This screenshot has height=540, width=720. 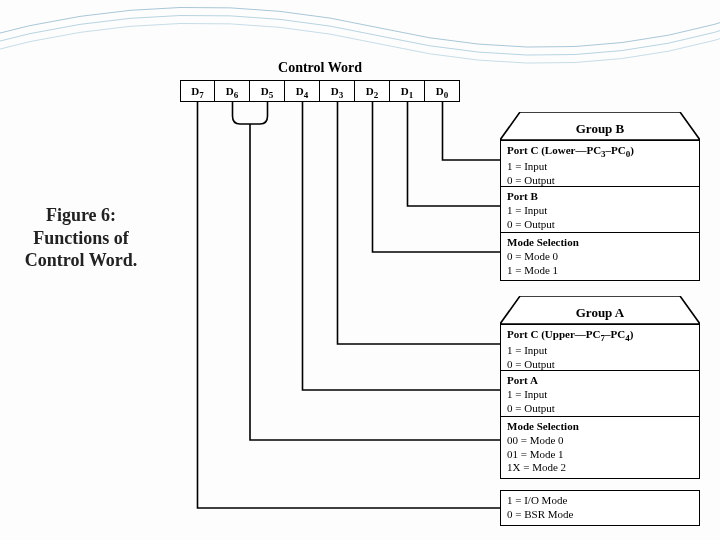 I want to click on bit-d0: D0, so click(x=442, y=91).